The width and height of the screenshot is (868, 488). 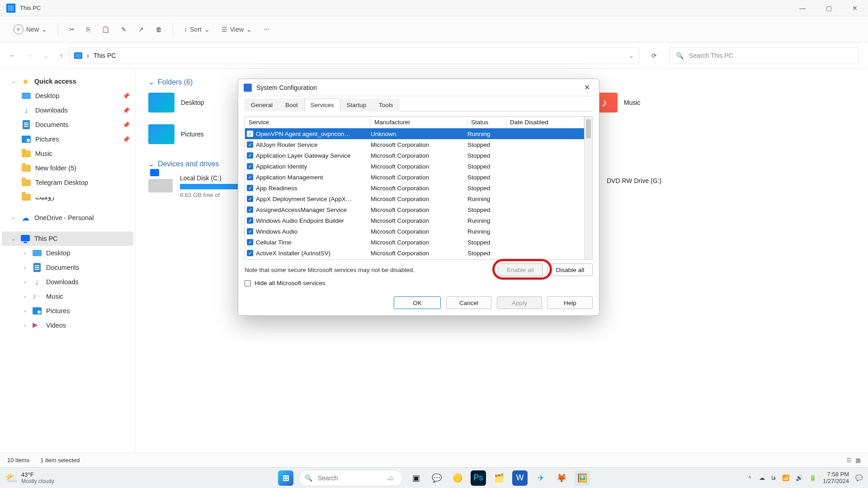 What do you see at coordinates (68, 168) in the screenshot?
I see `sidebar-item-newfolder: New folder (5)` at bounding box center [68, 168].